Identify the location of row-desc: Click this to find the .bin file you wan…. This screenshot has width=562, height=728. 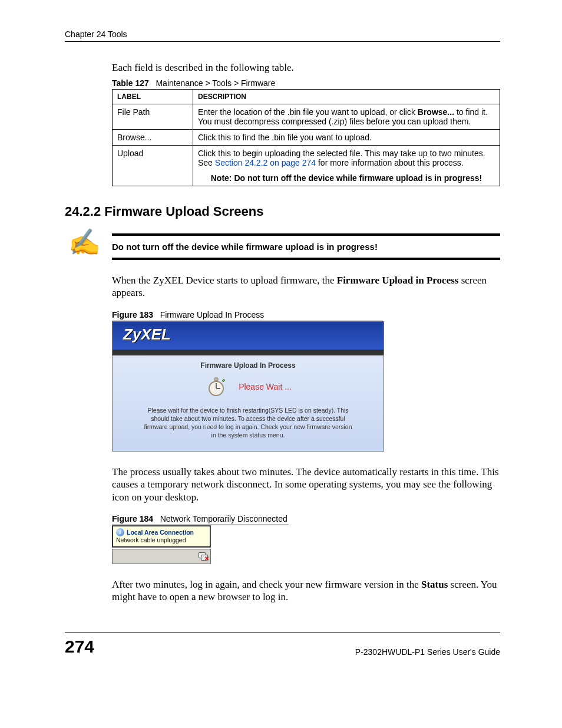
(346, 138).